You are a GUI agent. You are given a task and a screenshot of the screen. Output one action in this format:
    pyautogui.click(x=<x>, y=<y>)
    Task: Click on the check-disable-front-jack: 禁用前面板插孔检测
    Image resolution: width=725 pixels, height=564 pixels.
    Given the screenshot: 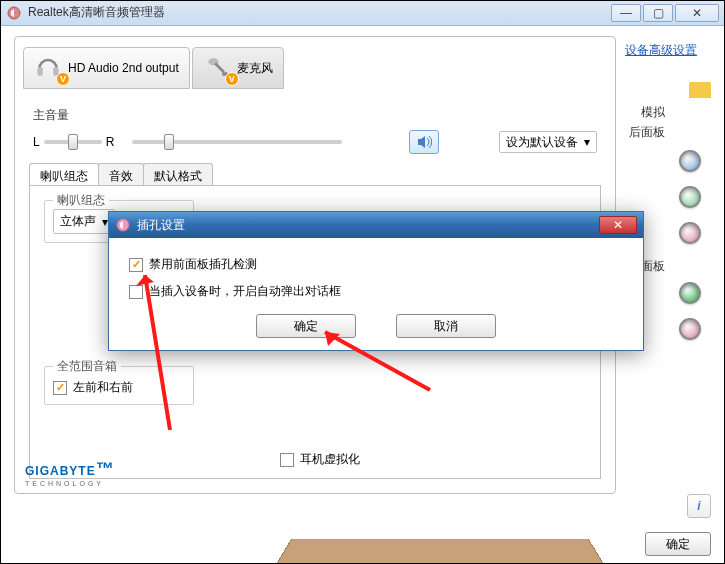 What is the action you would take?
    pyautogui.click(x=376, y=264)
    